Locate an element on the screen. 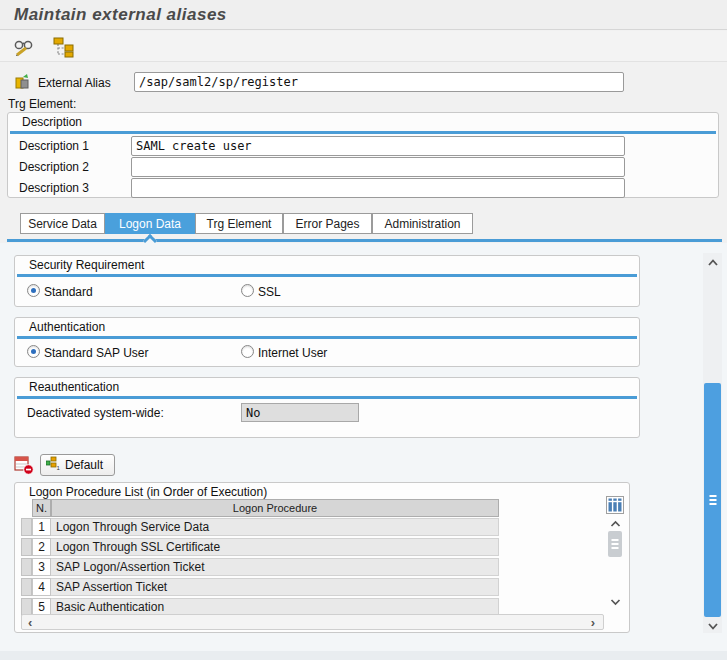 The image size is (727, 660). radio-internet-user-label: Internet User is located at coordinates (292, 353).